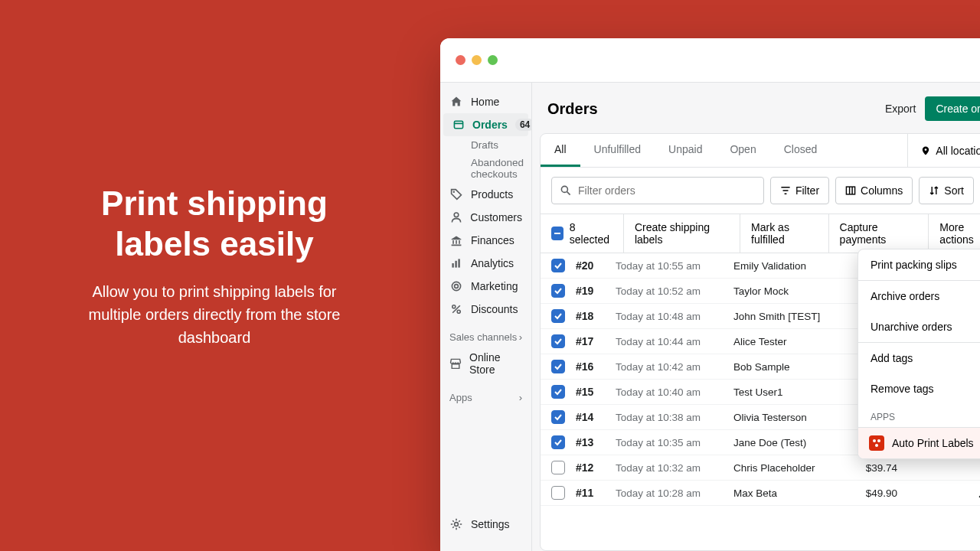 This screenshot has height=551, width=980. I want to click on button-label: More actions, so click(960, 233).